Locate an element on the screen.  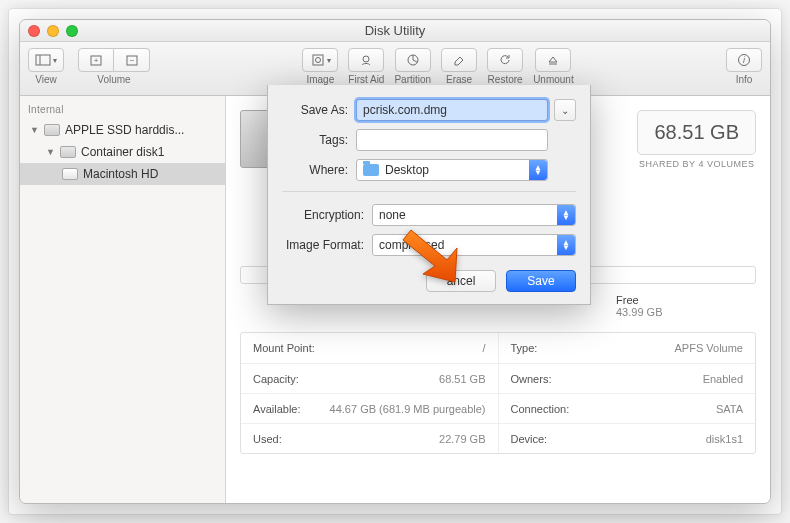
first-aid-icon is located at coordinates (366, 60).